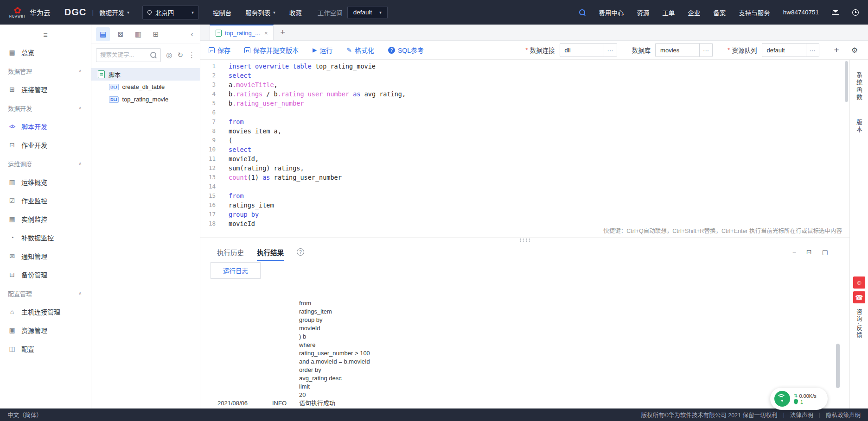 This screenshot has height=421, width=868. What do you see at coordinates (859, 297) in the screenshot?
I see `feedback-chat-icon: ☎` at bounding box center [859, 297].